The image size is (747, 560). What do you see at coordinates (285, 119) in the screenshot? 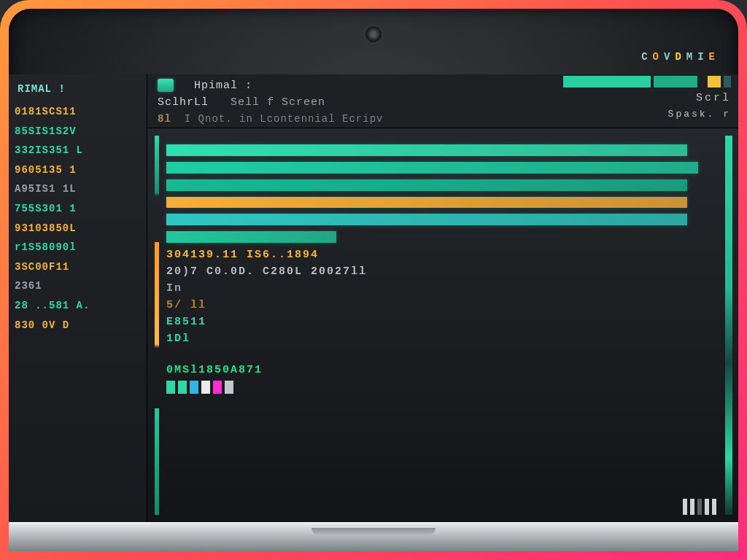
I see `sub-text: I Qnot. in Lcontennial Ecripv` at bounding box center [285, 119].